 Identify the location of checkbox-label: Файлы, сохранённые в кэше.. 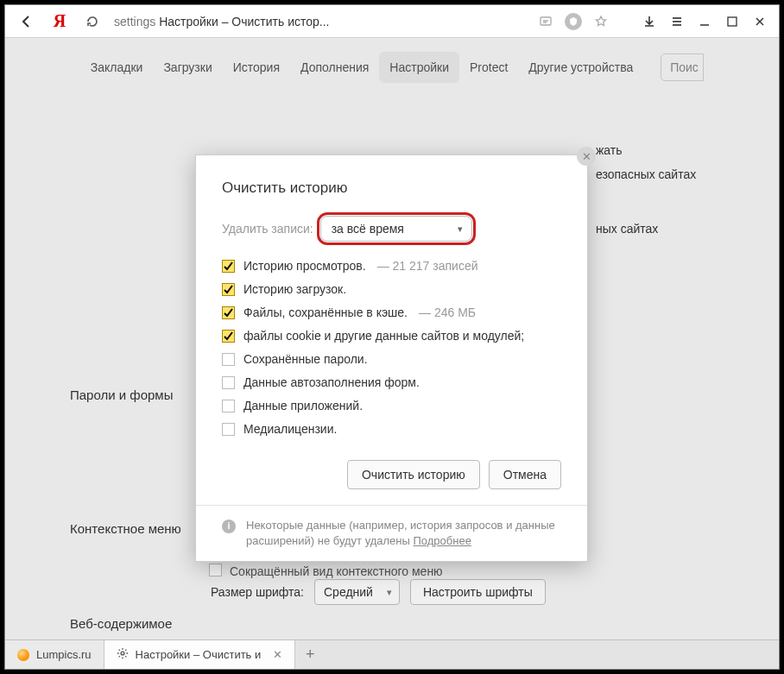
(326, 312).